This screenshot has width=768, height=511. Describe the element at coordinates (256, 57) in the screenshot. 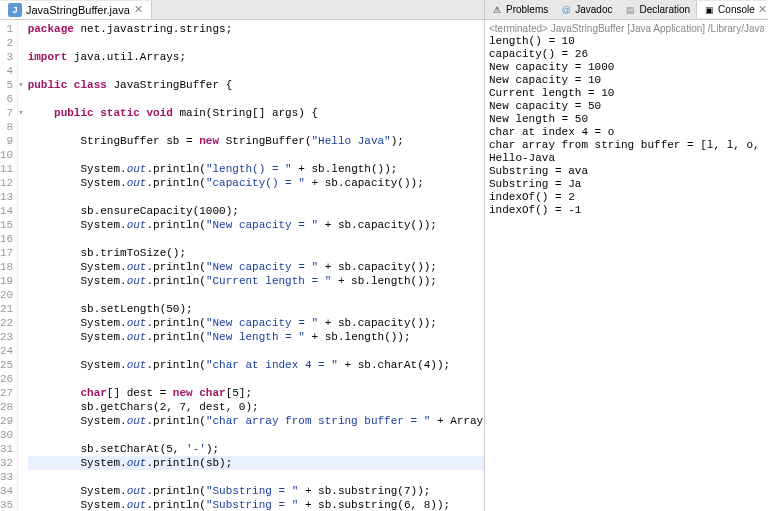

I see `code-line: import java.util.Arrays;` at that location.